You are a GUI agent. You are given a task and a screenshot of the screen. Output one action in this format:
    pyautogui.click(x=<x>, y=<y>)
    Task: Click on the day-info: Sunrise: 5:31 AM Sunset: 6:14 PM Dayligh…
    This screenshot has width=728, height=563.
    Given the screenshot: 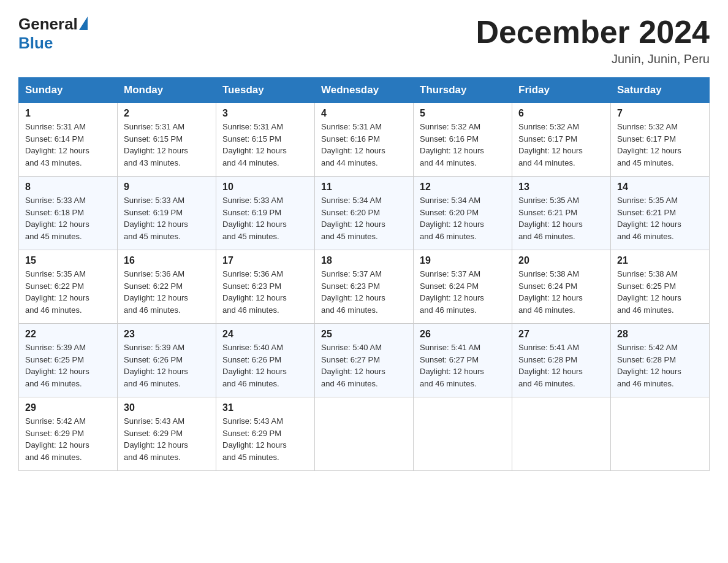 What is the action you would take?
    pyautogui.click(x=68, y=145)
    